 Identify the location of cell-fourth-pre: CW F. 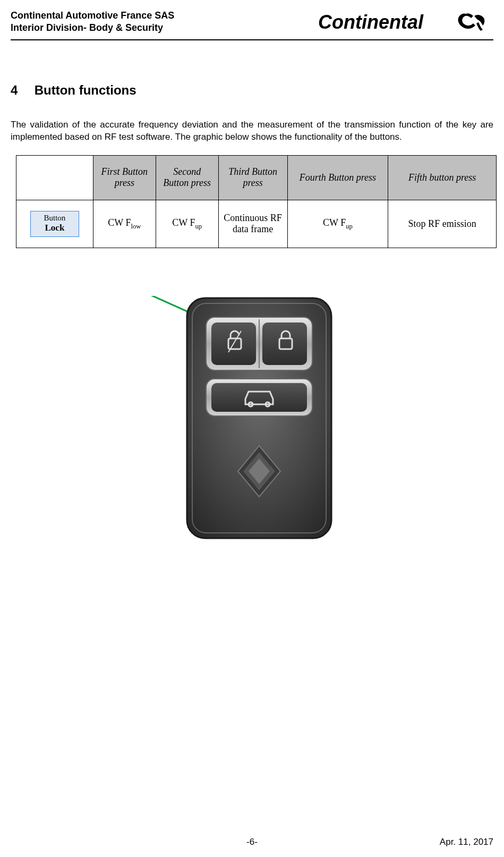
(335, 223).